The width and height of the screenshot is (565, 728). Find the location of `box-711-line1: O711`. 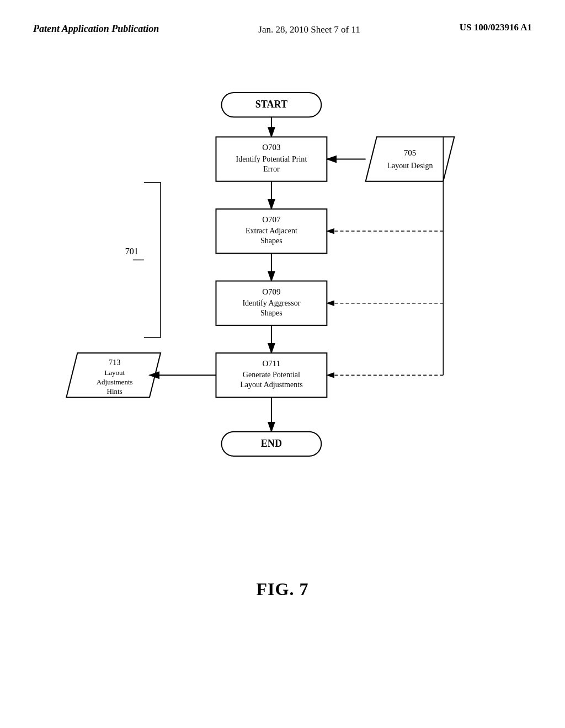

box-711-line1: O711 is located at coordinates (271, 363).